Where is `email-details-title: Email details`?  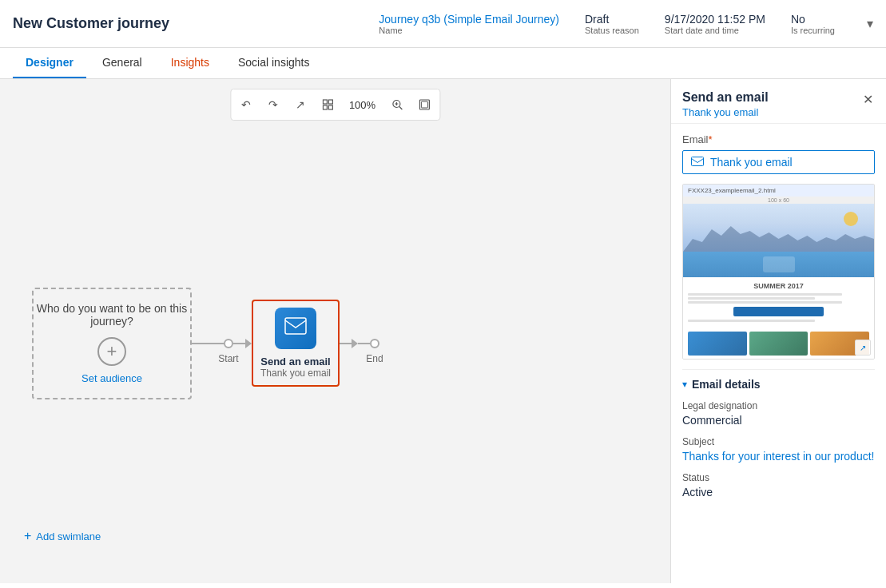 email-details-title: Email details is located at coordinates (726, 384).